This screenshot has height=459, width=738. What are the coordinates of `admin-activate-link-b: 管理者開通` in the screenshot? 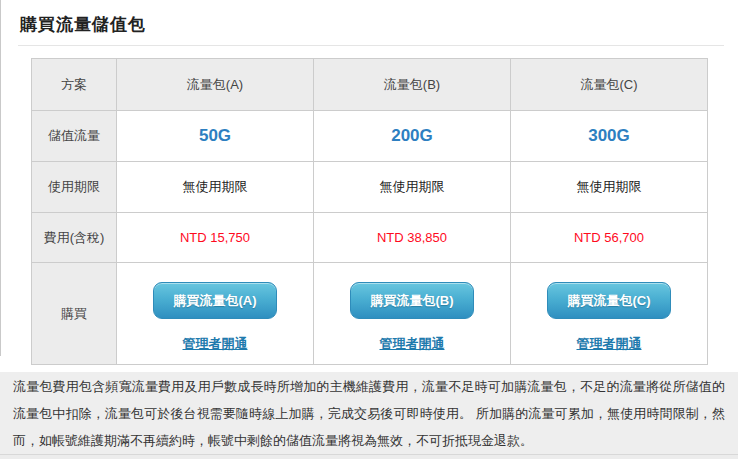 It's located at (412, 344).